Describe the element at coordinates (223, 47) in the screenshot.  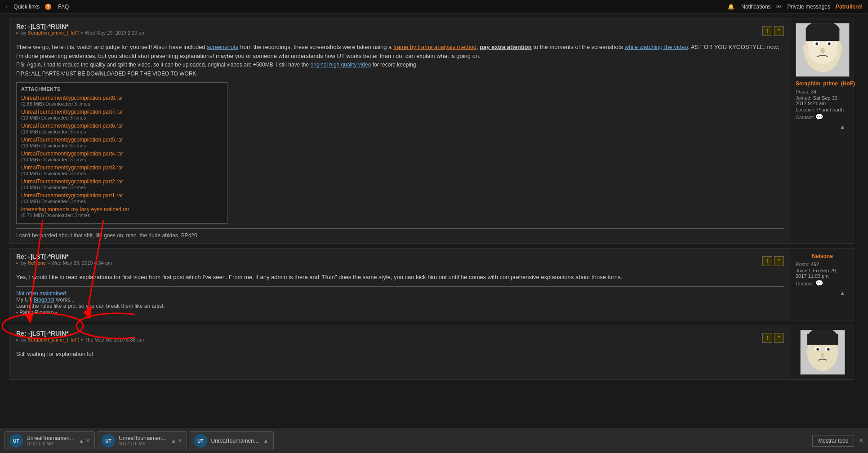
I see `screenshots-link: screenshots` at that location.